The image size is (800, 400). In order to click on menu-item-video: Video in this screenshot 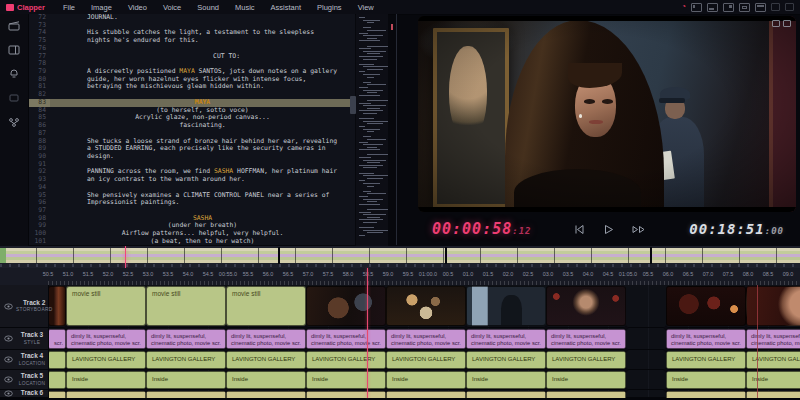, I will do `click(138, 8)`.